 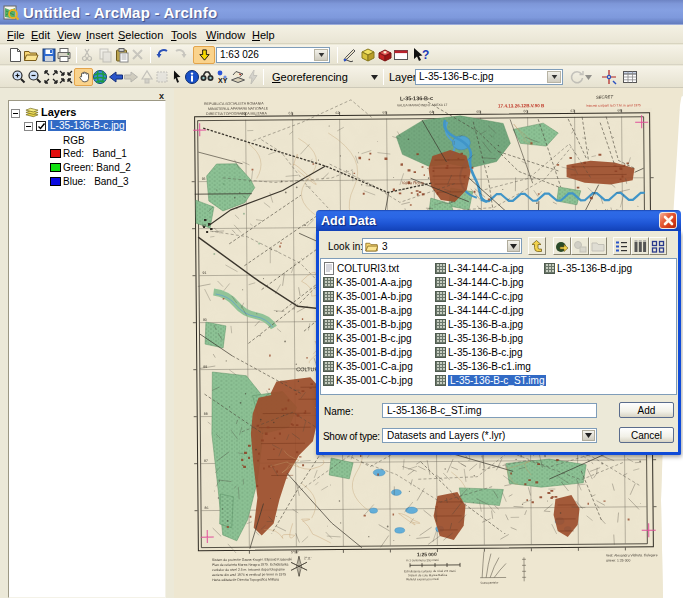 What do you see at coordinates (249, 574) in the screenshot?
I see `svg-text:aeriene din anul 1974 si verif: aeriene din anul 1974 si verificat pe te…` at bounding box center [249, 574].